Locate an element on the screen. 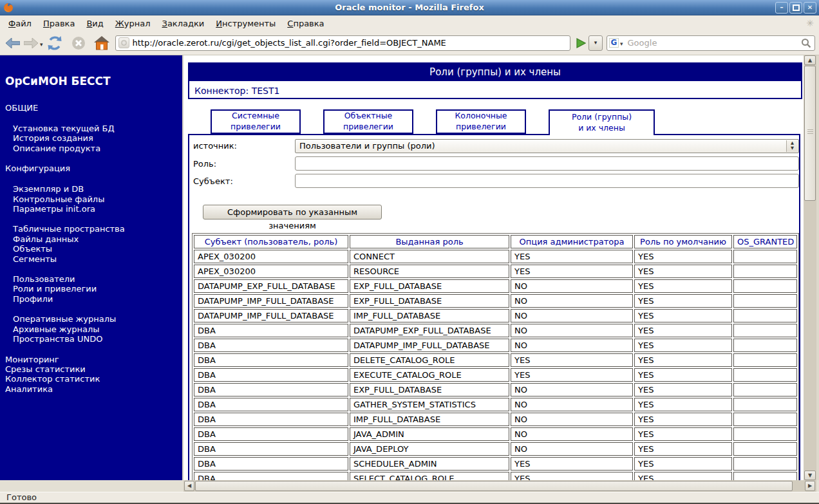  table-row: DBAIMP_FULL_DATABASENOYES is located at coordinates (496, 420).